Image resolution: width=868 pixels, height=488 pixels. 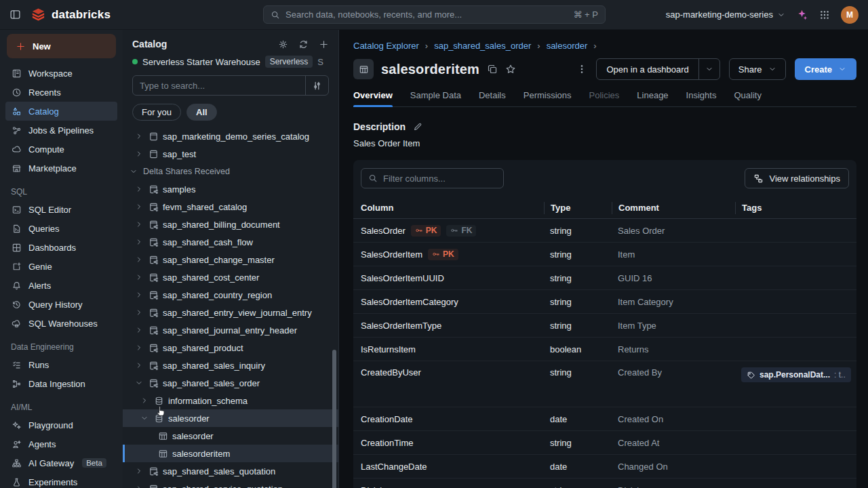 I want to click on tree-item-samples: samples, so click(x=231, y=189).